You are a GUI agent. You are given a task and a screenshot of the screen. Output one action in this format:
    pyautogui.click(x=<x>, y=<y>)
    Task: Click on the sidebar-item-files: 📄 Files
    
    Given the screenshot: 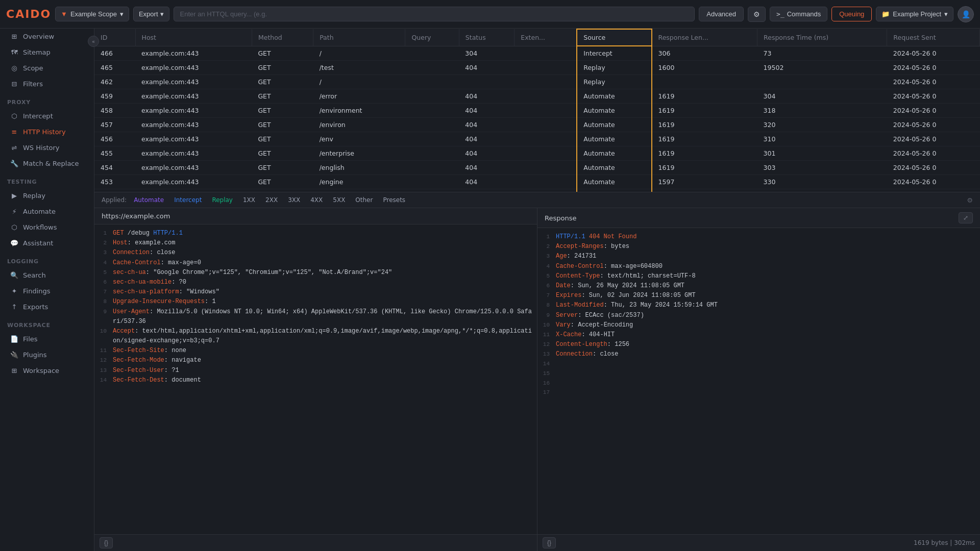 What is the action you would take?
    pyautogui.click(x=47, y=339)
    